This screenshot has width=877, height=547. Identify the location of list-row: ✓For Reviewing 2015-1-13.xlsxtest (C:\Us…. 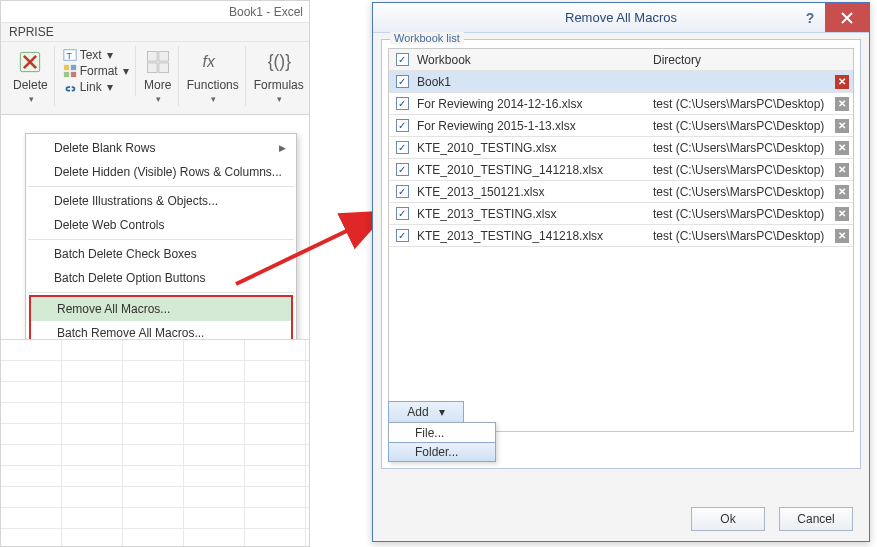
(621, 126).